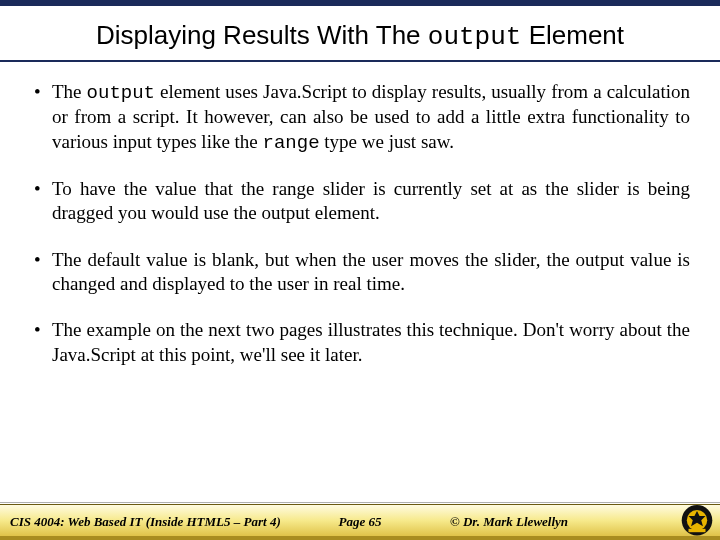 This screenshot has width=720, height=540. What do you see at coordinates (156, 522) in the screenshot?
I see `footer-course: CIS 4004: Web Based IT (Inside HTML5 – P…` at bounding box center [156, 522].